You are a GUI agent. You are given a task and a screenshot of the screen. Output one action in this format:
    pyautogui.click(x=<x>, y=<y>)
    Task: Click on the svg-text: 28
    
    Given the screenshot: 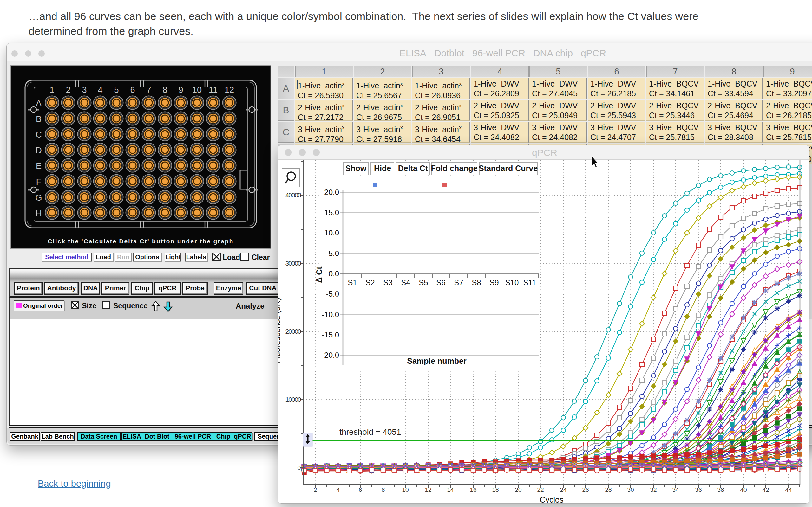 What is the action you would take?
    pyautogui.click(x=608, y=490)
    